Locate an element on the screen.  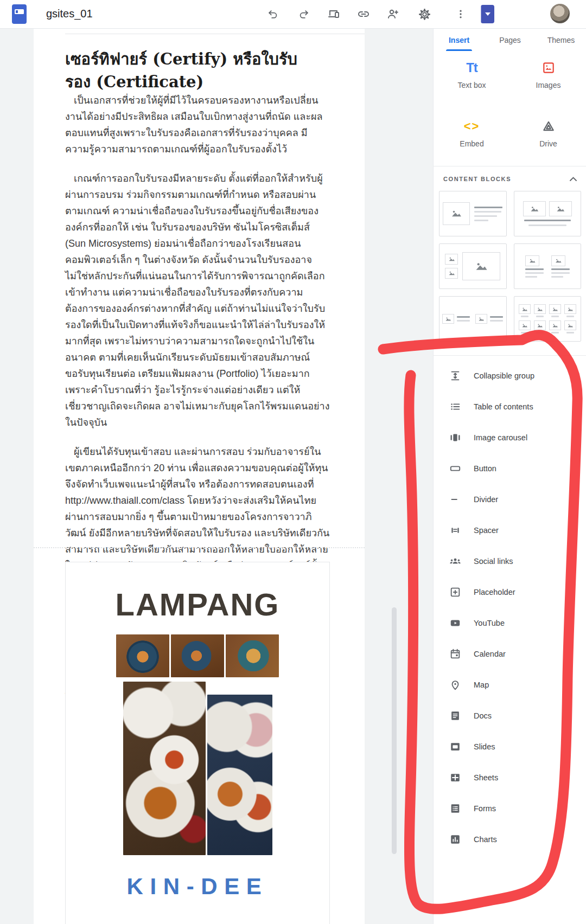
forms-icon is located at coordinates (455, 809).